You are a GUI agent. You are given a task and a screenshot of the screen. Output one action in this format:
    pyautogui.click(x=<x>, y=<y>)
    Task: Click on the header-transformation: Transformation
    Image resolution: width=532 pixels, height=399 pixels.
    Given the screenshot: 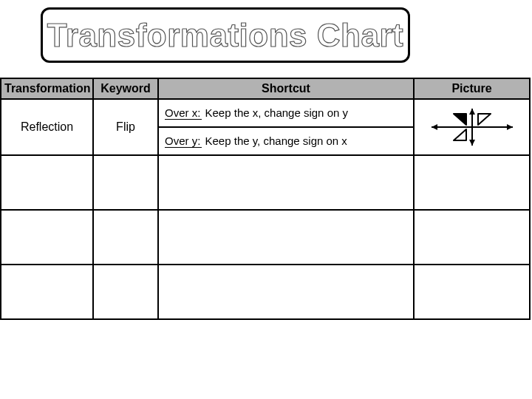 What is the action you would take?
    pyautogui.click(x=47, y=89)
    